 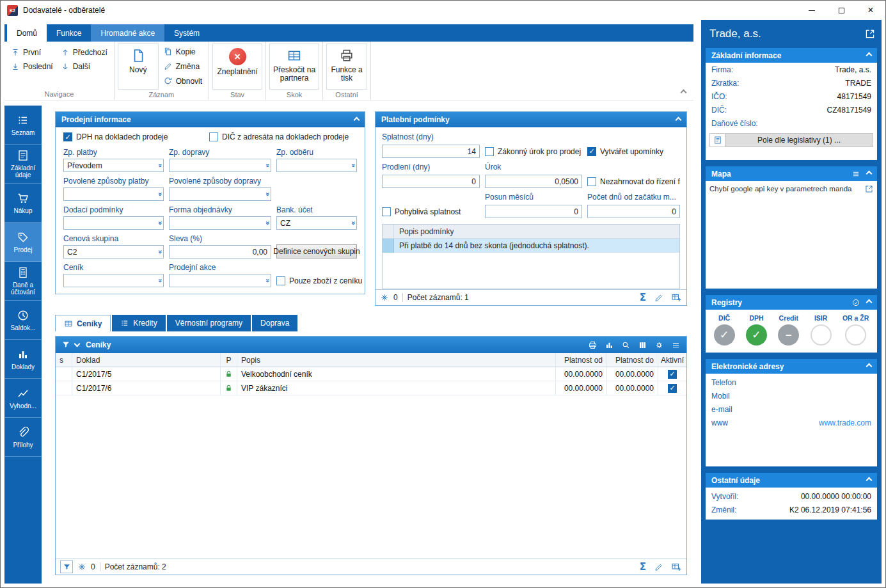 I want to click on website-link: www.trade.com, so click(x=845, y=423).